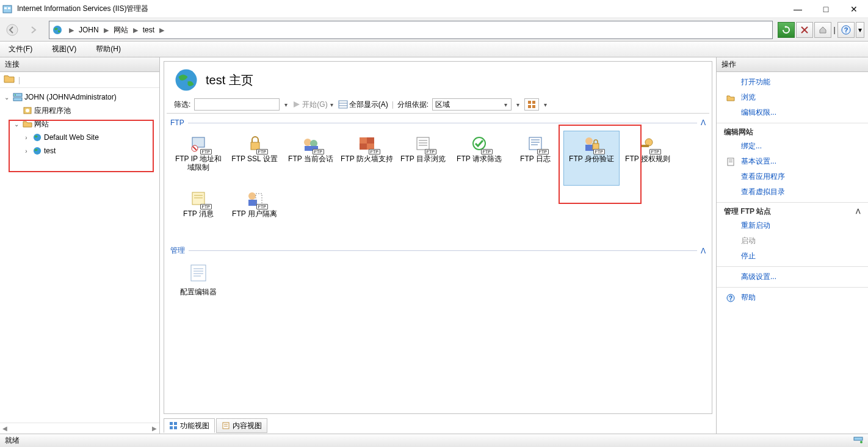 This screenshot has width=868, height=447. Describe the element at coordinates (826, 9) in the screenshot. I see `maximize-button: □` at that location.